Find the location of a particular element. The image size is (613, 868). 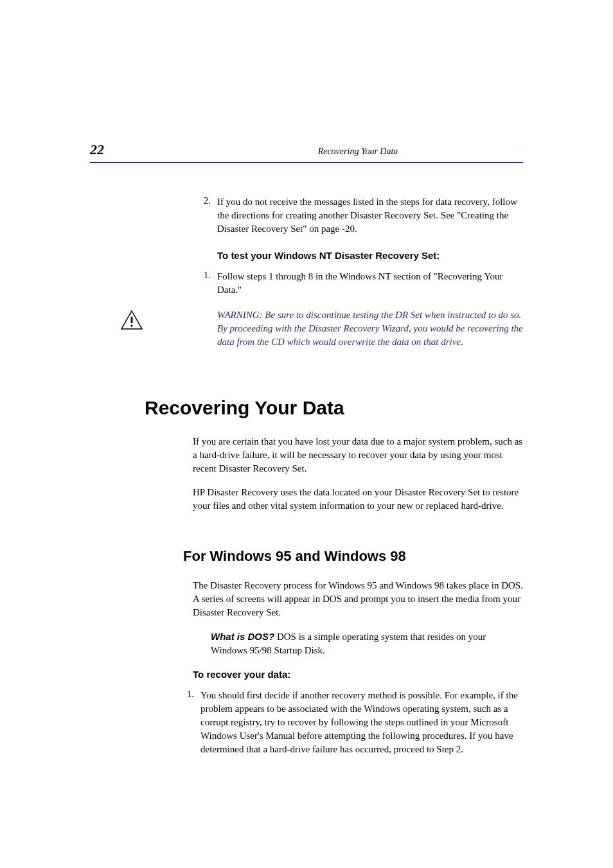

subsection-heading-recover: To recover your data: is located at coordinates (358, 675).